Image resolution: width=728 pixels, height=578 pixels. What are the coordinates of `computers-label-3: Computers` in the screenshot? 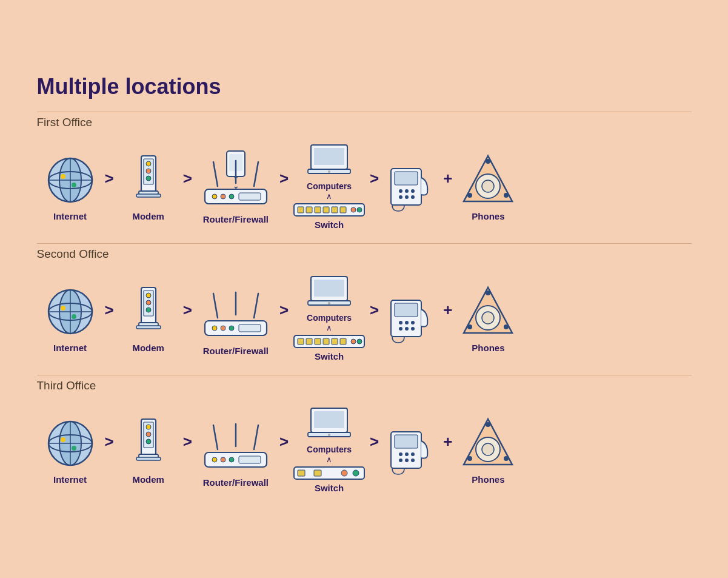 It's located at (329, 449).